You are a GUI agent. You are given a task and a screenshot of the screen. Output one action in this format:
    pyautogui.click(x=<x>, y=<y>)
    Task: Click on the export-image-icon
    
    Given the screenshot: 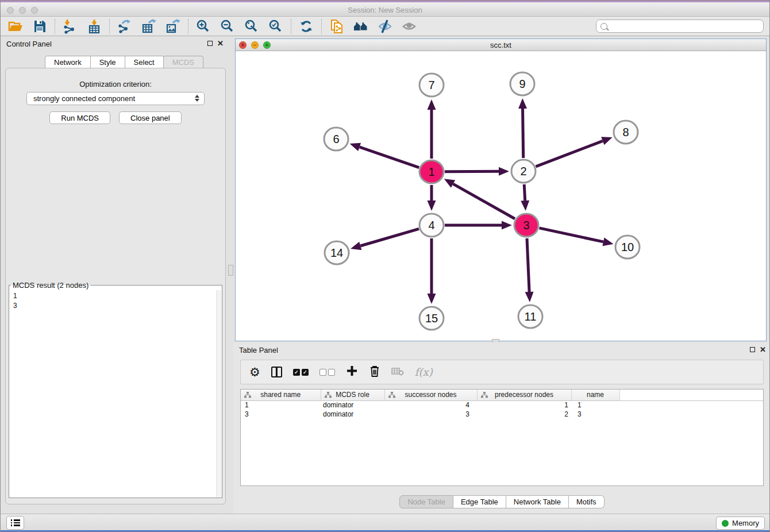 What is the action you would take?
    pyautogui.click(x=173, y=26)
    